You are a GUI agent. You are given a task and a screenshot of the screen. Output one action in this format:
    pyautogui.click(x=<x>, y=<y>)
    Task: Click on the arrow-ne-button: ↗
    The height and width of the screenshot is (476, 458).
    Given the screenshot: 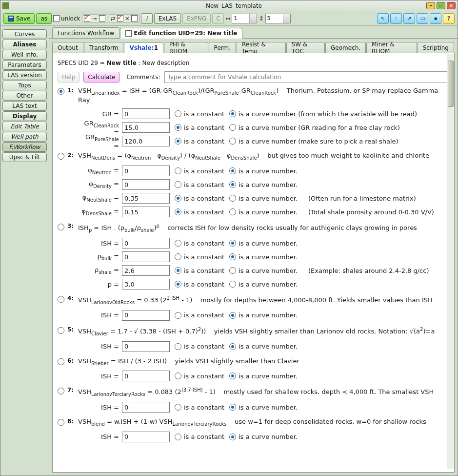 What is the action you would take?
    pyautogui.click(x=409, y=19)
    